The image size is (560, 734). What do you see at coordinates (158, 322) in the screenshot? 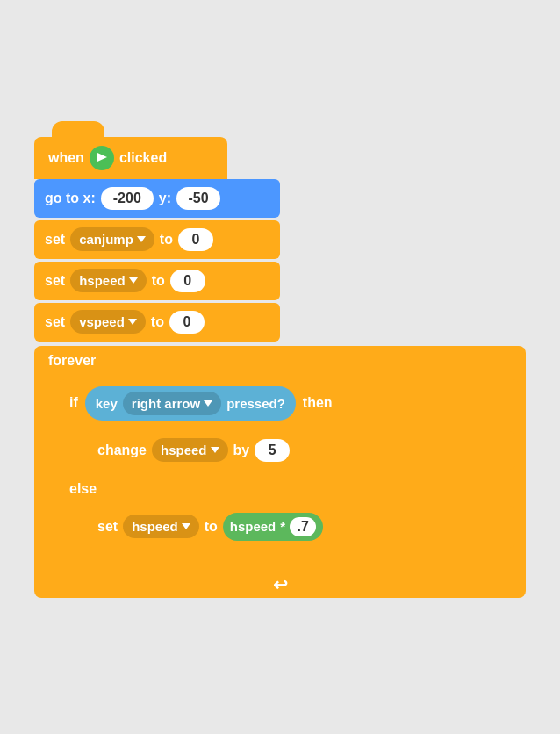
I see `to-label-3: to` at bounding box center [158, 322].